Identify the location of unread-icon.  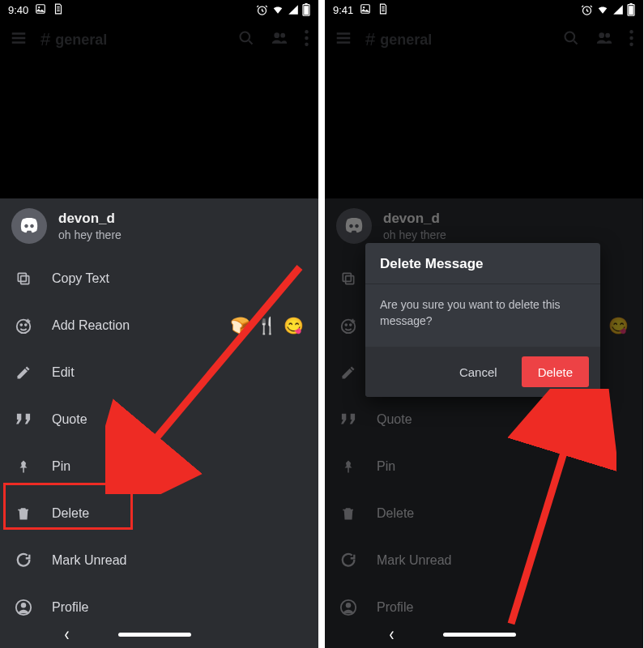
(23, 561).